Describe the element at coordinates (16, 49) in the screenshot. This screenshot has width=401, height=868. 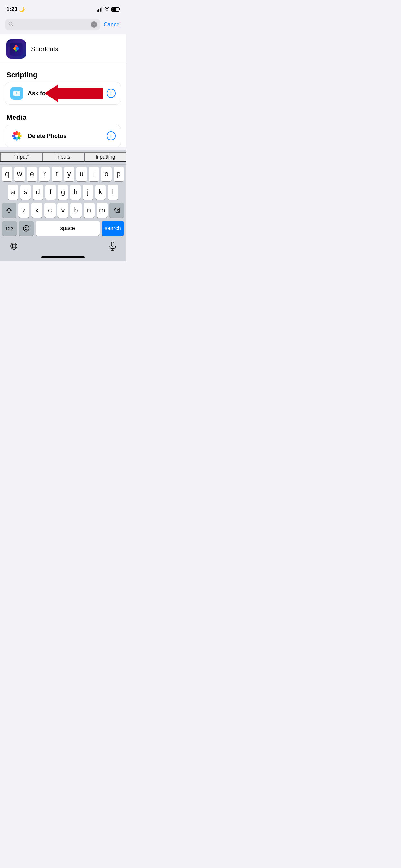
I see `shortcuts-app-icon` at that location.